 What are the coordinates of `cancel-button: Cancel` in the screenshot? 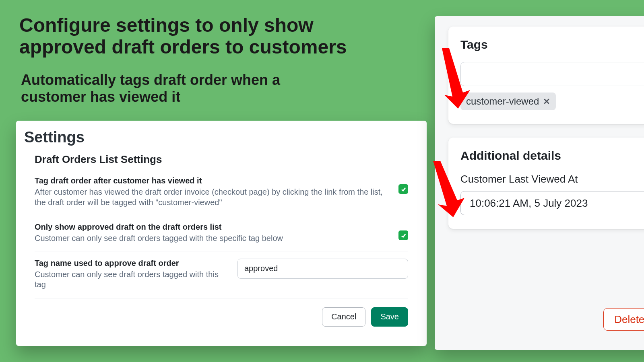 It's located at (344, 317).